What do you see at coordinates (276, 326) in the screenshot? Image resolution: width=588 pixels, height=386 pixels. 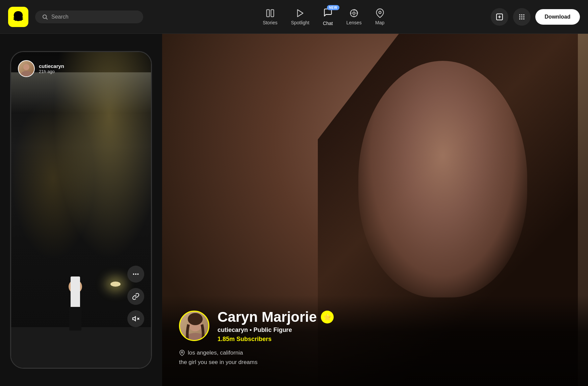 I see `profile-info: Caryn Marjorie ⭐ cutiecaryn • Public Fig…` at bounding box center [276, 326].